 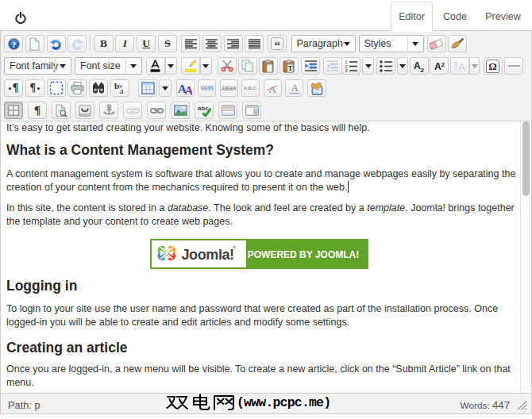 What do you see at coordinates (208, 255) in the screenshot?
I see `svg-text: Joomla!` at bounding box center [208, 255].